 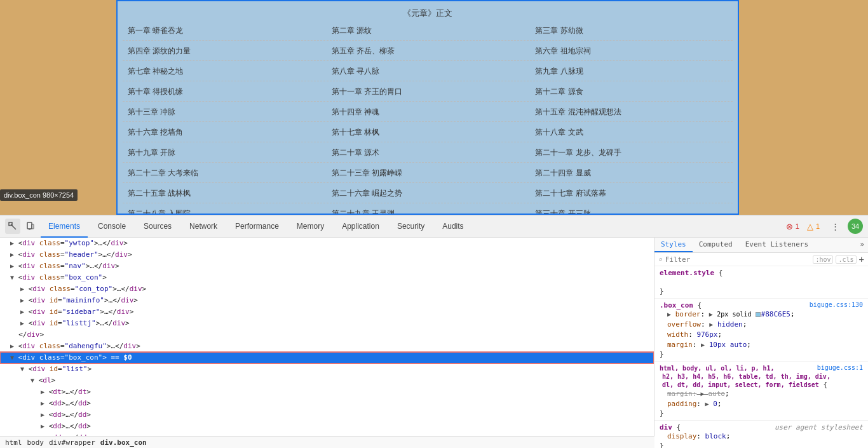 What do you see at coordinates (224, 112) in the screenshot?
I see `chapter-item: 第十三章 冲脉` at bounding box center [224, 112].